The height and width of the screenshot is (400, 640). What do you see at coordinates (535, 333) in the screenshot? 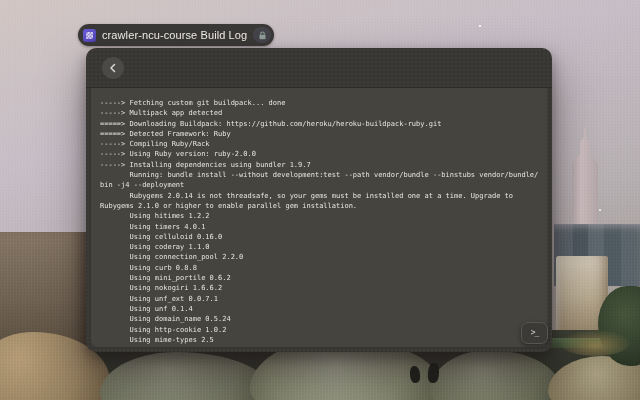
I see `terminal-prompt-icon: >_` at bounding box center [535, 333].